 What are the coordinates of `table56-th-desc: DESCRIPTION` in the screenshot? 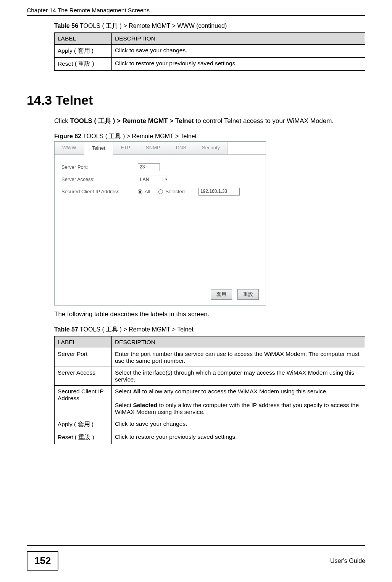 It's located at (239, 39).